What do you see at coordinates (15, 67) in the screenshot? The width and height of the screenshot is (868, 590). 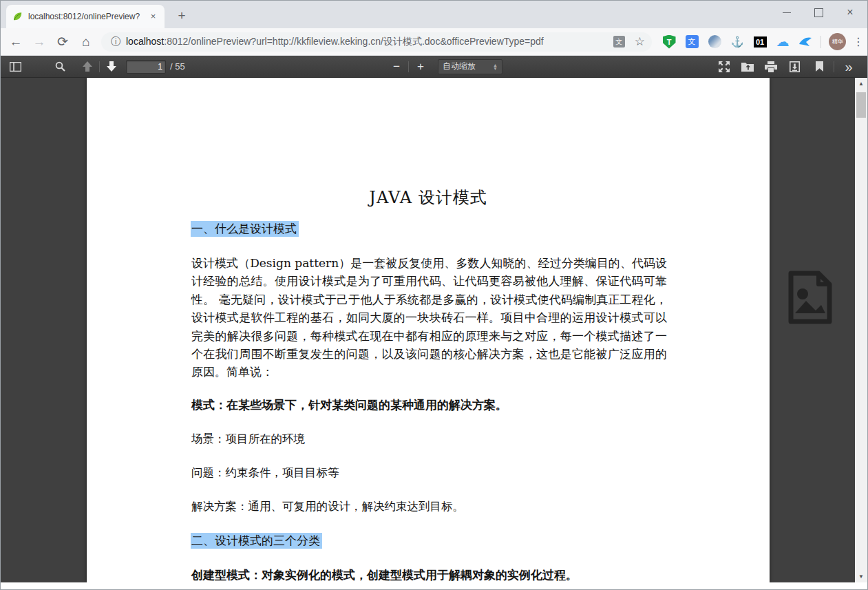 I see `sidebar-toggle-icon` at bounding box center [15, 67].